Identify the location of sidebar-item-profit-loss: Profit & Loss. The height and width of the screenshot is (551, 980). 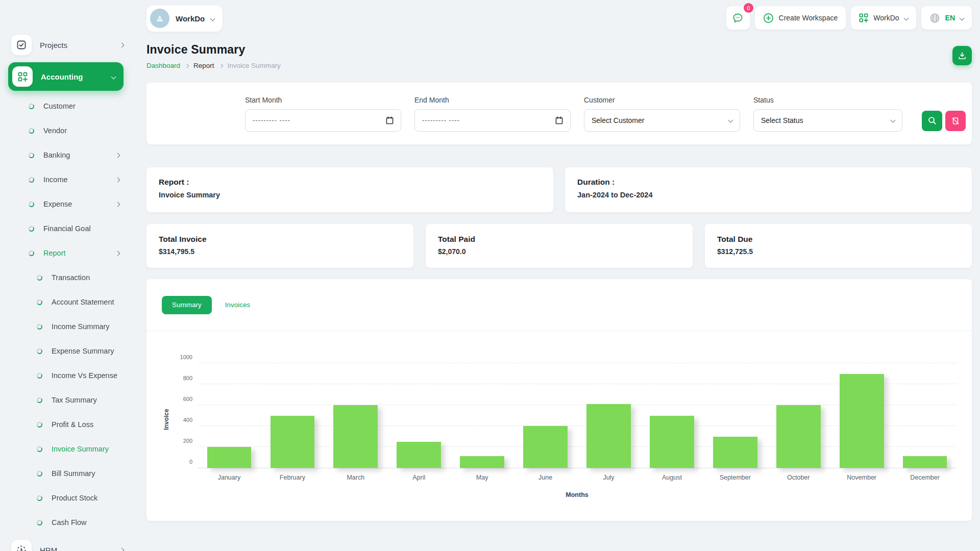
(66, 424).